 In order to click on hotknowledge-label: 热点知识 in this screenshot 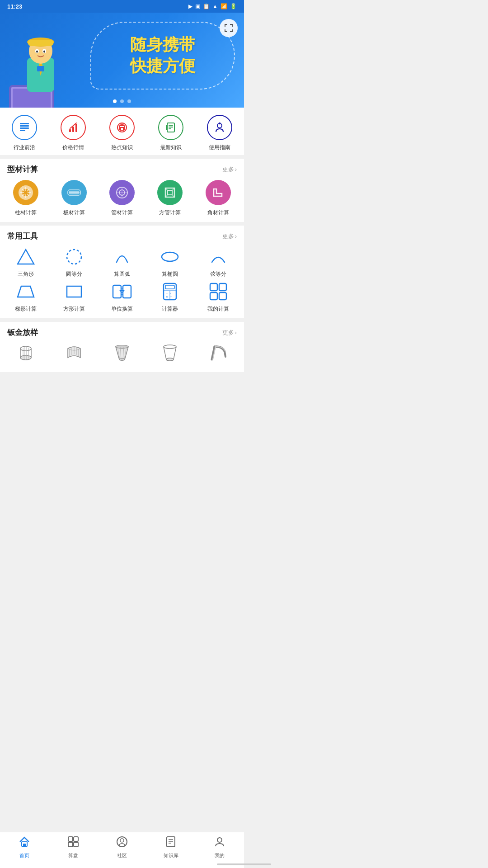, I will do `click(122, 147)`.